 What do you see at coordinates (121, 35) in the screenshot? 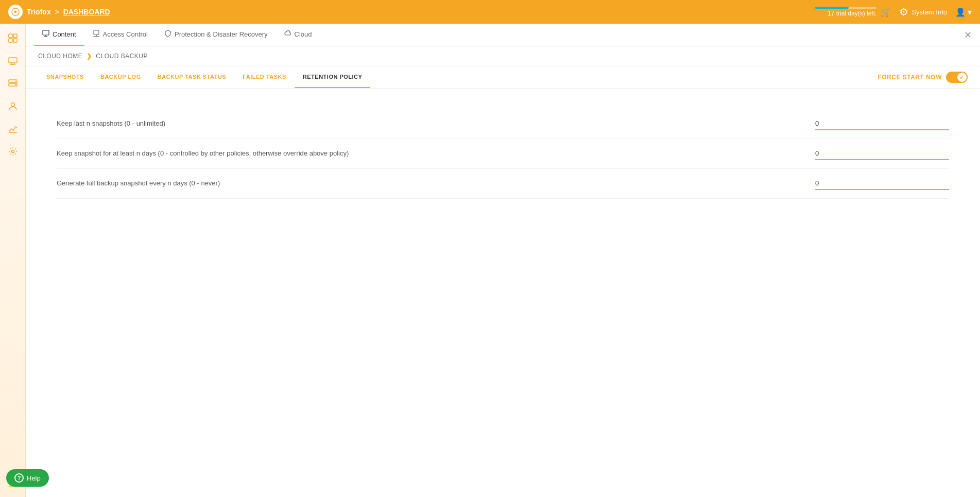
I see `tab-access-control: Access Control` at bounding box center [121, 35].